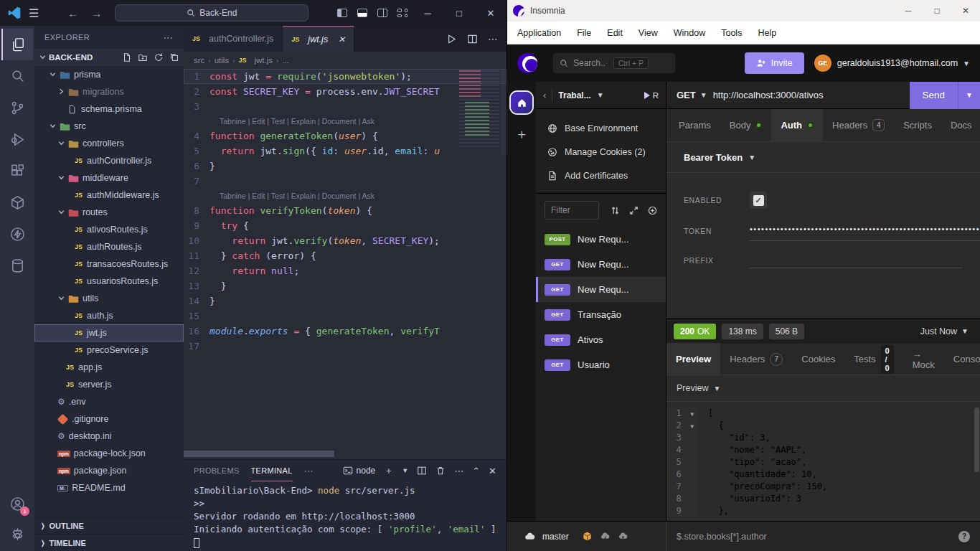  Describe the element at coordinates (601, 314) in the screenshot. I see `request-get-transa-o: GETTransação` at that location.